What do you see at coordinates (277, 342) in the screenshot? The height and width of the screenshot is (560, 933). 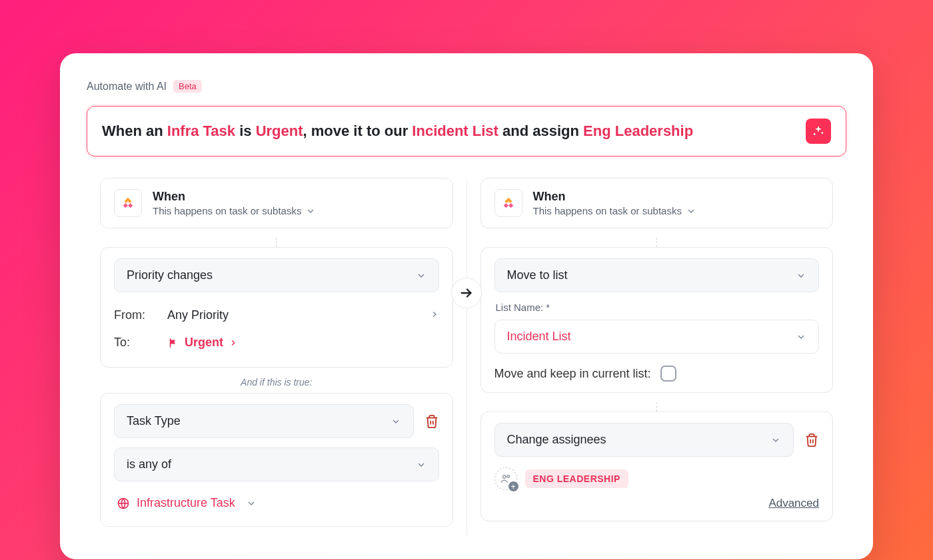 I see `priority-to-row: To: Urgent` at bounding box center [277, 342].